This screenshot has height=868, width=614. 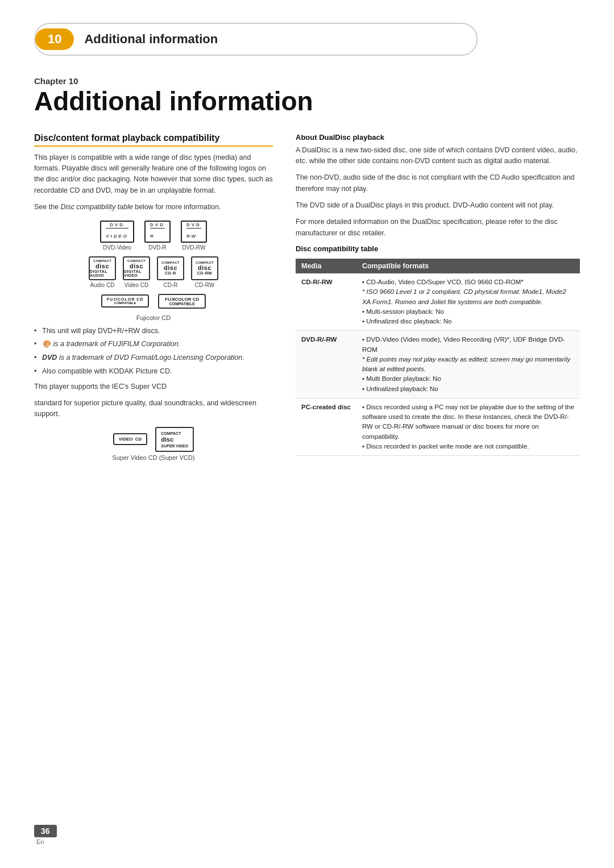 What do you see at coordinates (307, 101) in the screenshot?
I see `chapter-main-title: Additional information` at bounding box center [307, 101].